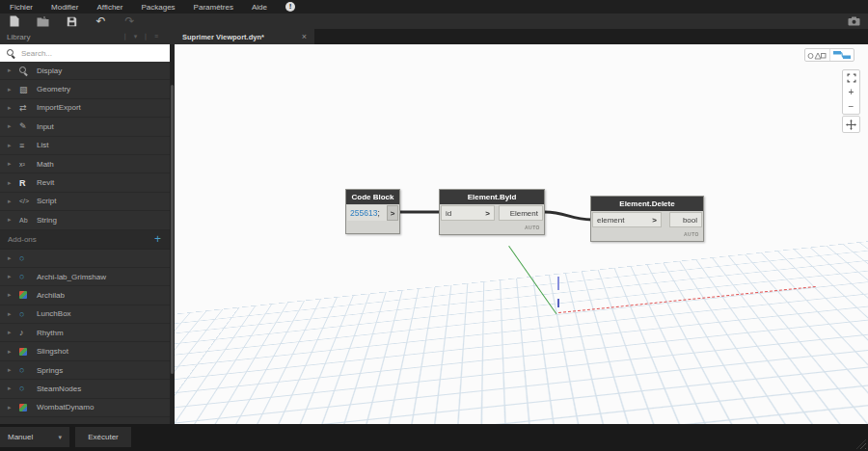 This screenshot has height=451, width=868. I want to click on pan-button, so click(851, 124).